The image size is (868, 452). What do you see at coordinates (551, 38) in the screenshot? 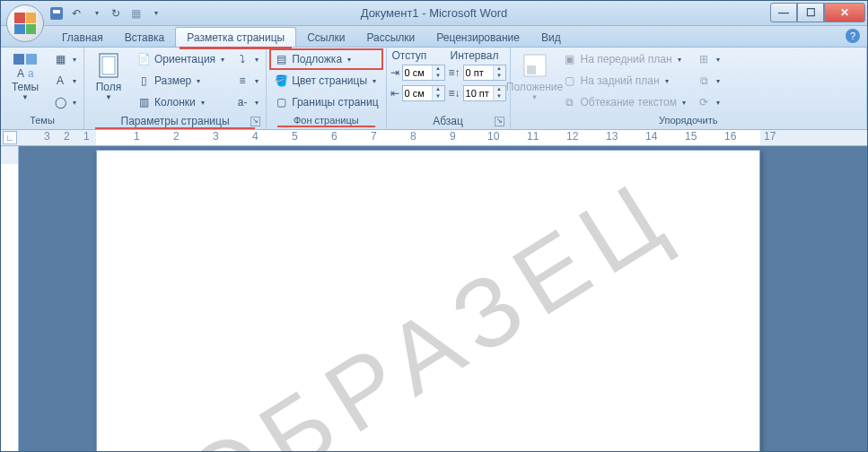
I see `tab-view: Вид` at bounding box center [551, 38].